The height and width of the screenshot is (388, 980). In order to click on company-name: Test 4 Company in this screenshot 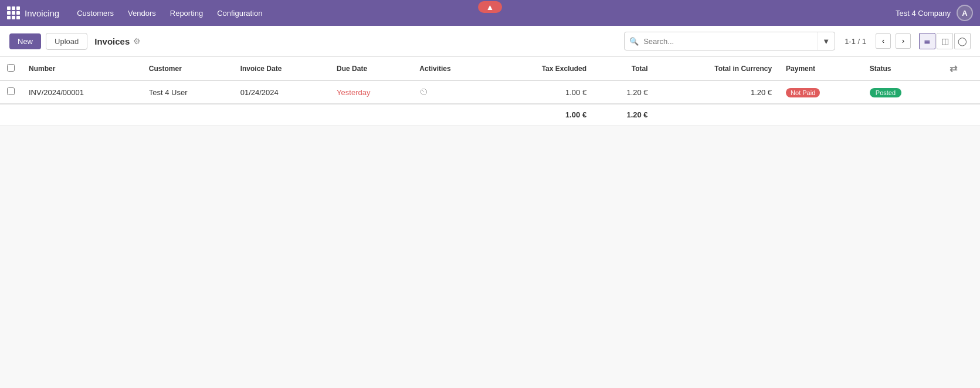, I will do `click(923, 13)`.